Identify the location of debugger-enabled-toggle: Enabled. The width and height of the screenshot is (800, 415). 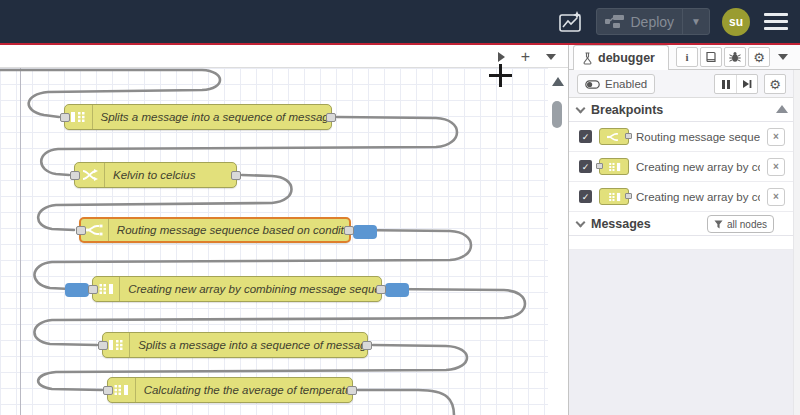
(616, 84).